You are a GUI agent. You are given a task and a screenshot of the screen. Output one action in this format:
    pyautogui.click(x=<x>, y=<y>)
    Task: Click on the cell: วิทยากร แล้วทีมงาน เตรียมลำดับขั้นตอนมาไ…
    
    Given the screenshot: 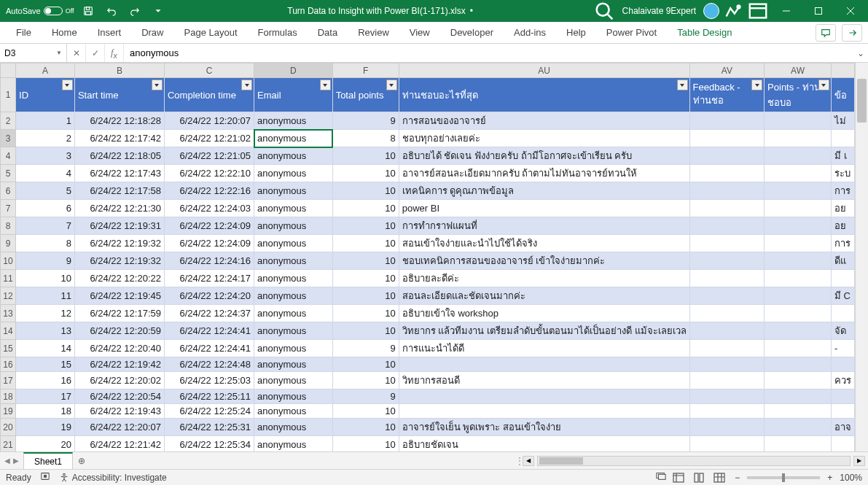 What is the action you would take?
    pyautogui.click(x=544, y=331)
    